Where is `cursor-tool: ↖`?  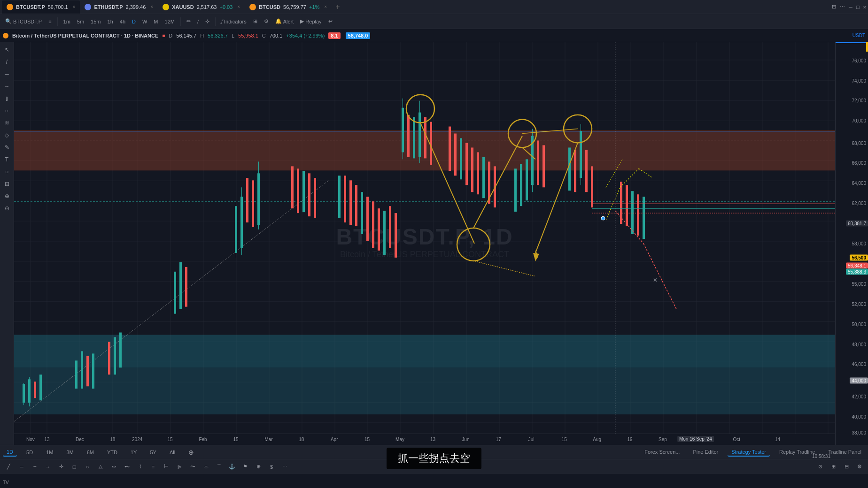
cursor-tool: ↖ is located at coordinates (7, 50).